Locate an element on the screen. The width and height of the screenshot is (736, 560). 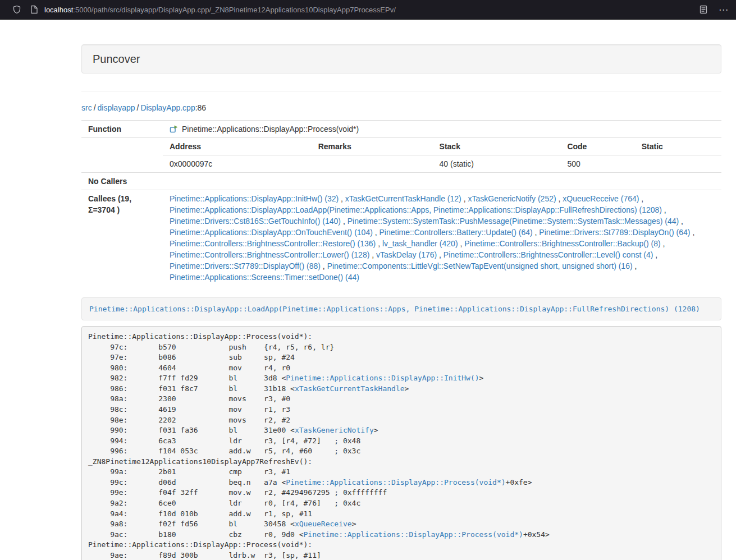
metrics-header-row: Address Remarks Stack Code Static is located at coordinates (442, 147).